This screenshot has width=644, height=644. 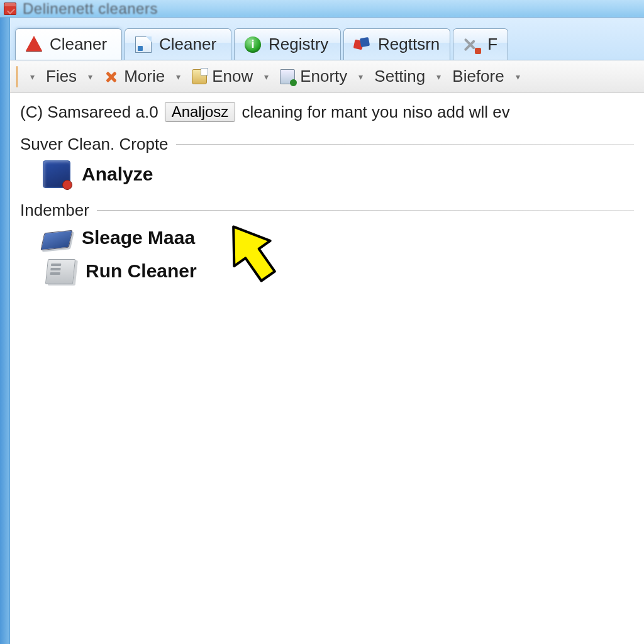 I want to click on analyze-button: Analjosz, so click(x=200, y=112).